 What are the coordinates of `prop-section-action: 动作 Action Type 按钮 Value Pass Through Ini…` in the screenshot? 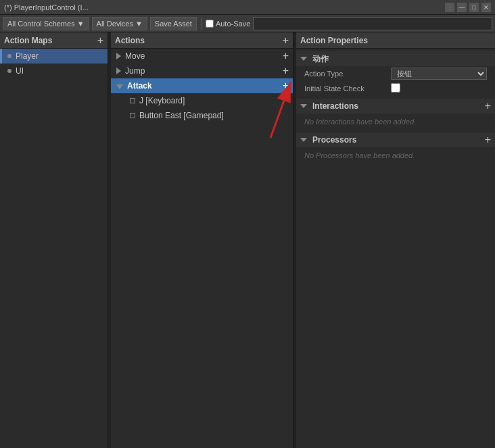 It's located at (396, 74).